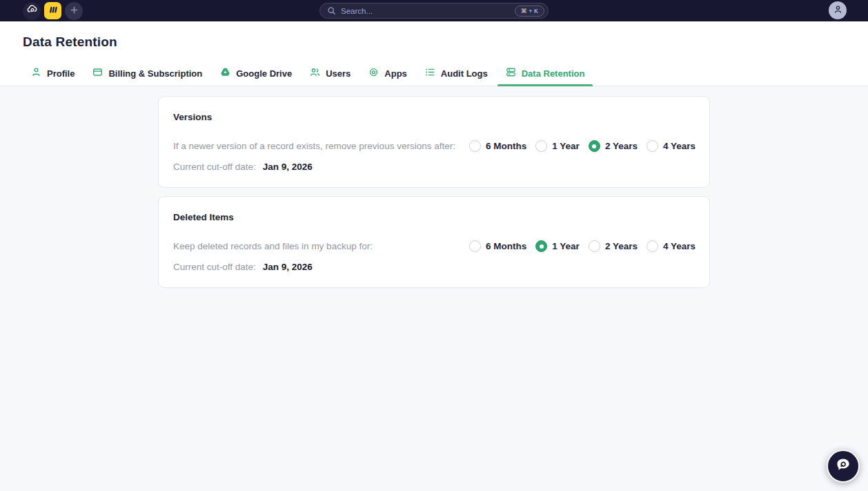  Describe the element at coordinates (52, 11) in the screenshot. I see `topbar-apps` at that location.